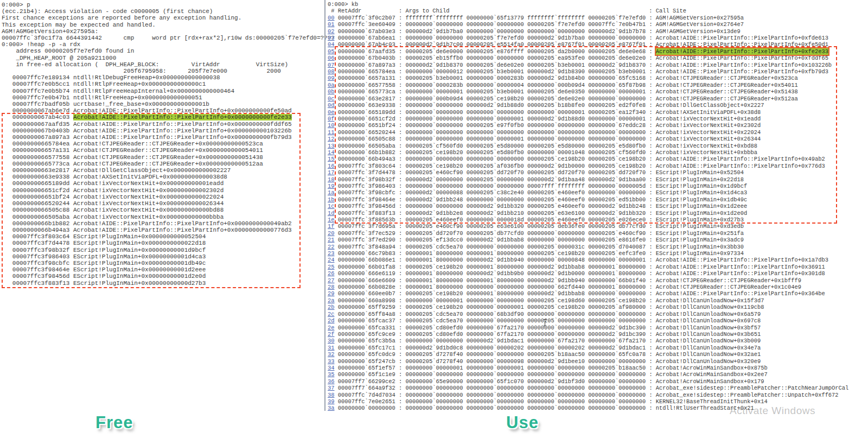 The height and width of the screenshot is (445, 868). I want to click on frame-number-link: 01, so click(331, 24).